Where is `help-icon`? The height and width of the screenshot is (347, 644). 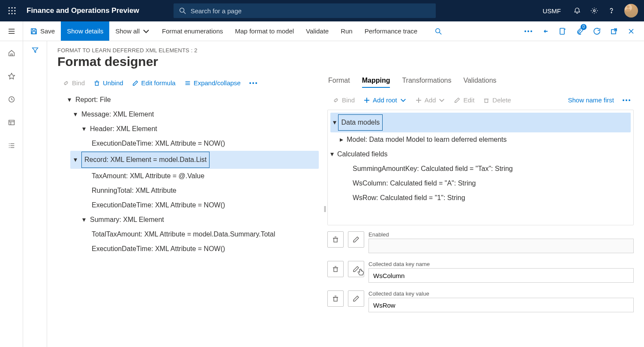 help-icon is located at coordinates (611, 11).